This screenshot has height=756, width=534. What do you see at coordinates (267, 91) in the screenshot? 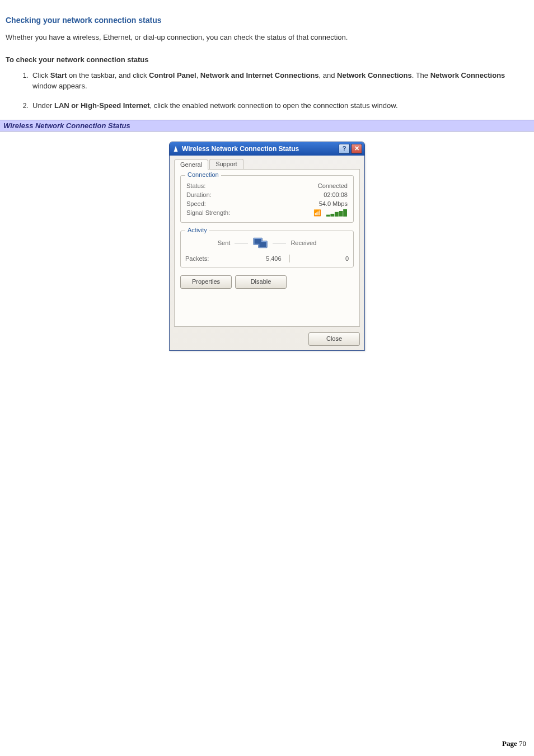
I see `steps-list: Click Start on the taskbar, and click Co…` at bounding box center [267, 91].